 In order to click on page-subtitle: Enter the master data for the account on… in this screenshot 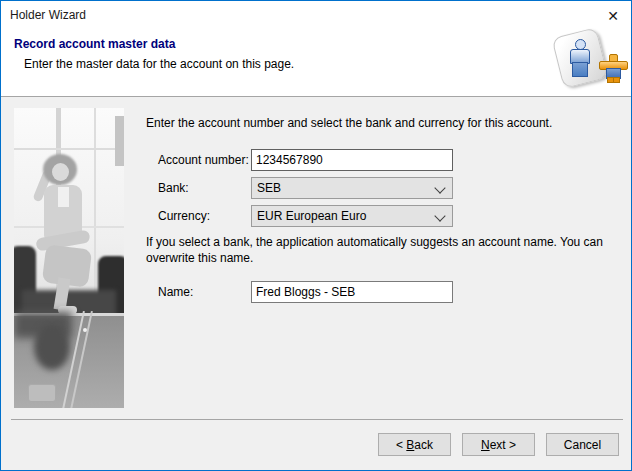, I will do `click(159, 64)`.